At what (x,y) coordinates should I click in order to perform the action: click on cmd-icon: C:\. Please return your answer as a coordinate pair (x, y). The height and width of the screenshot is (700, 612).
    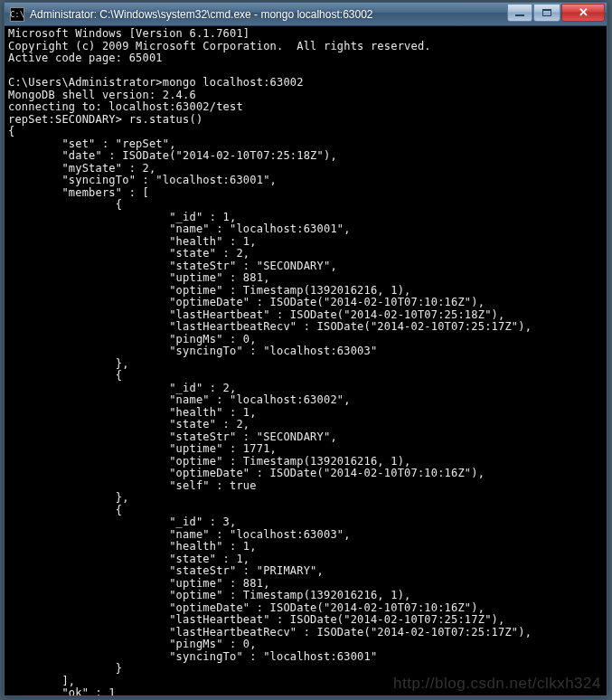
    Looking at the image, I should click on (17, 14).